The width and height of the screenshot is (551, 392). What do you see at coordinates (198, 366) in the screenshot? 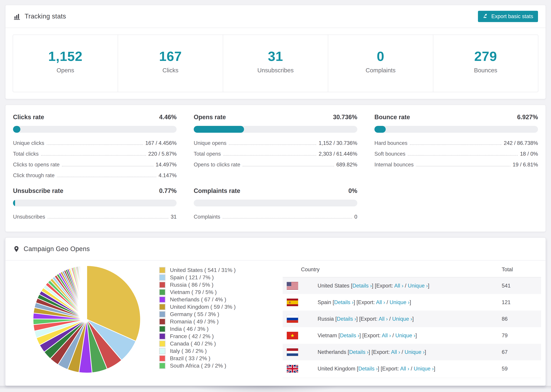
I see `legend-label: South Africa ( 29 / 2% )` at bounding box center [198, 366].